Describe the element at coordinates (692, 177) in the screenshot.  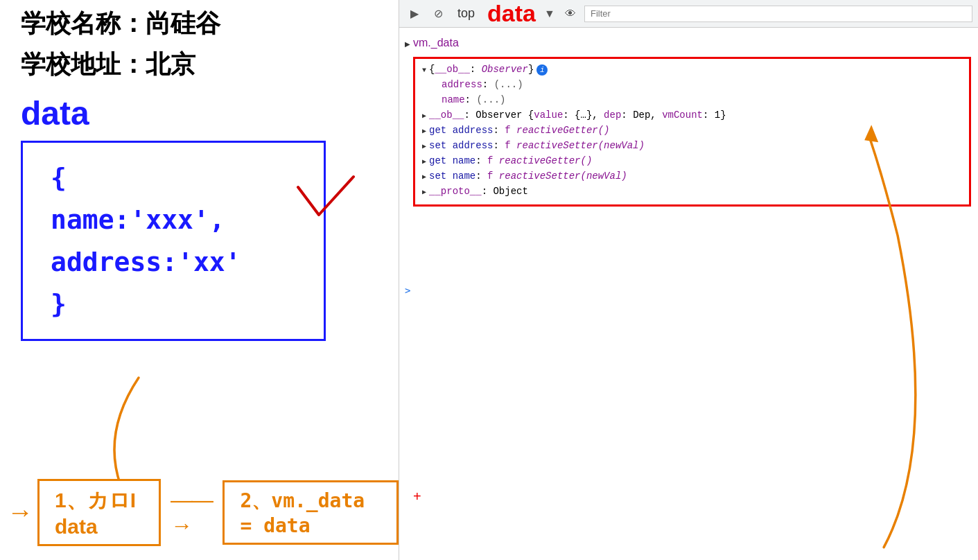
I see `set-name-row: ▶ set name : f reactiveSetter(newVal)` at that location.